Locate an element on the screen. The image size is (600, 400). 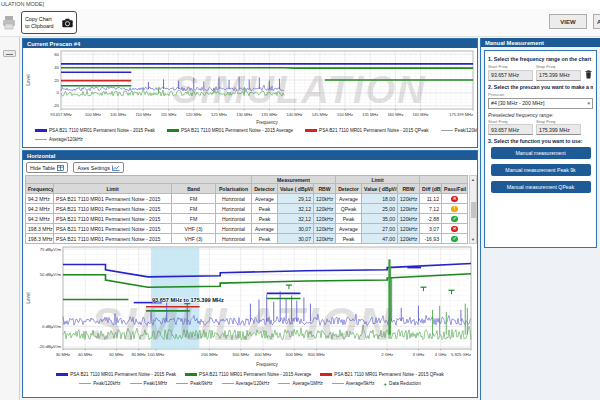
fail-icon: ✕ is located at coordinates (454, 200).